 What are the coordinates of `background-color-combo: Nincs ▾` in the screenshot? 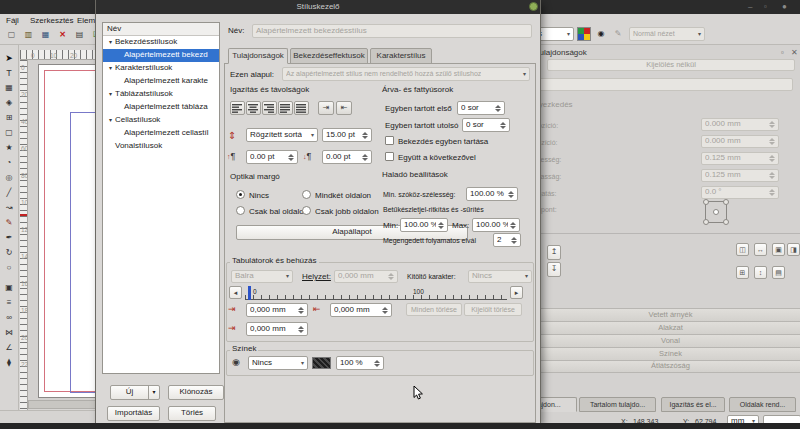 It's located at (278, 363).